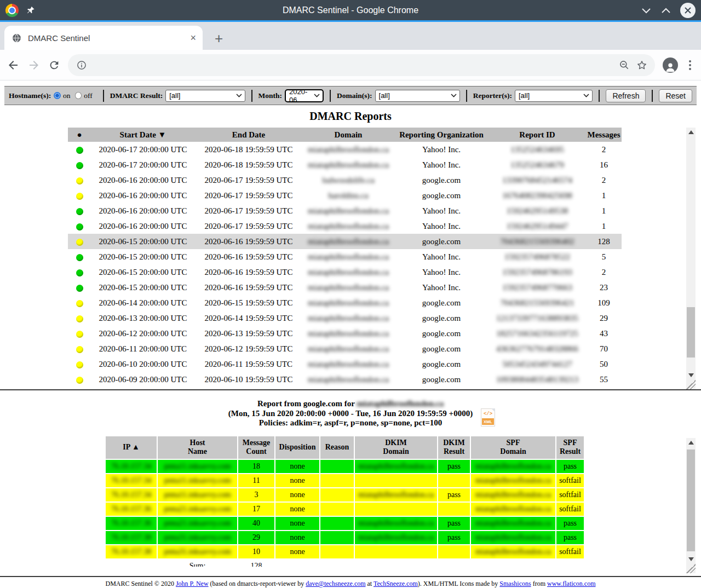 Image resolution: width=701 pixels, height=588 pixels. What do you see at coordinates (642, 65) in the screenshot?
I see `bookmark-star-icon` at bounding box center [642, 65].